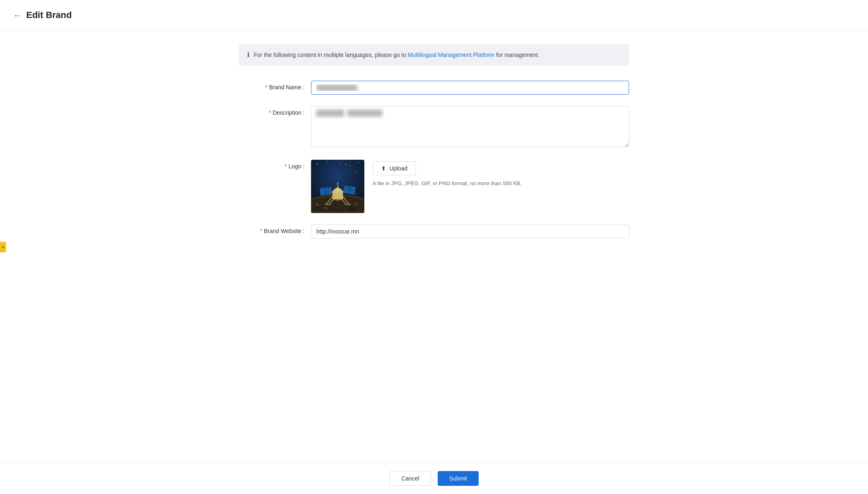  What do you see at coordinates (434, 127) in the screenshot?
I see `description-row: *Description : ████████ ██████████` at bounding box center [434, 127].